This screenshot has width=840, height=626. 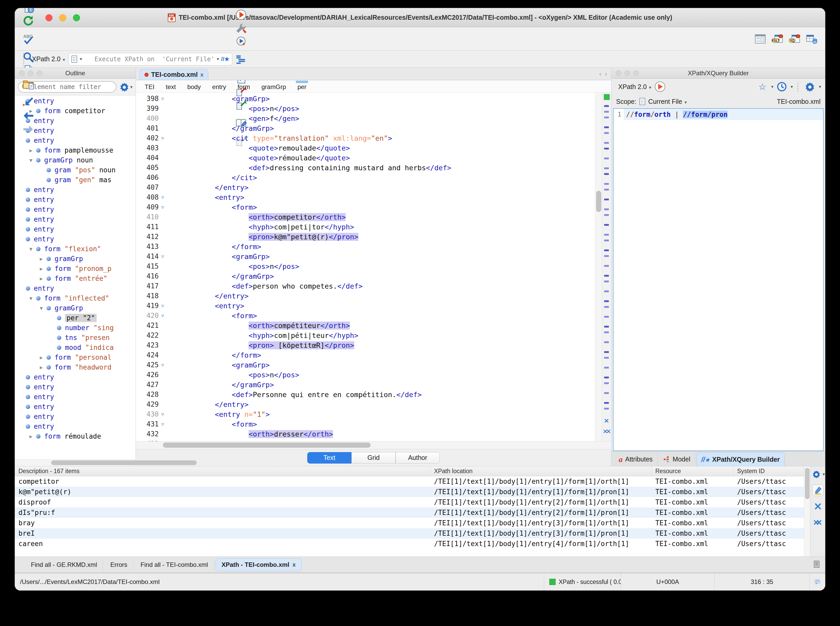 I want to click on results-row: dIs"pru:f/TEI[1]/text[1]/body[1]/entry[2…, so click(x=410, y=512).